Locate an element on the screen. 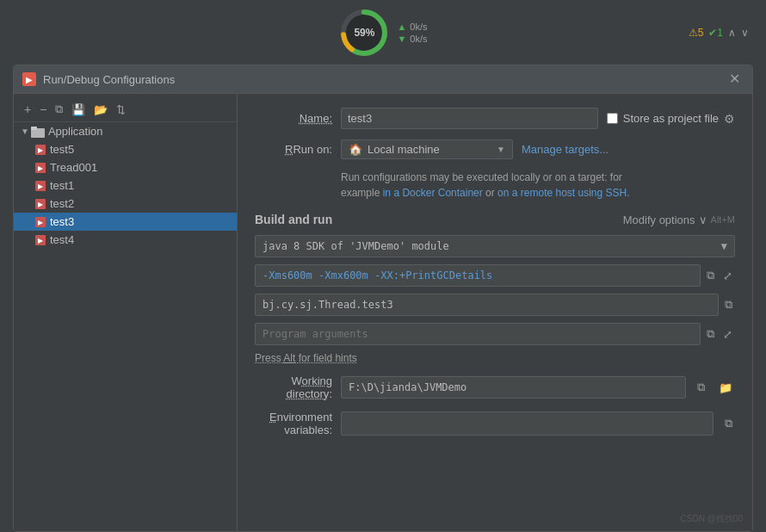 This screenshot has width=766, height=532. config-icon-test2: ▶ is located at coordinates (40, 204).